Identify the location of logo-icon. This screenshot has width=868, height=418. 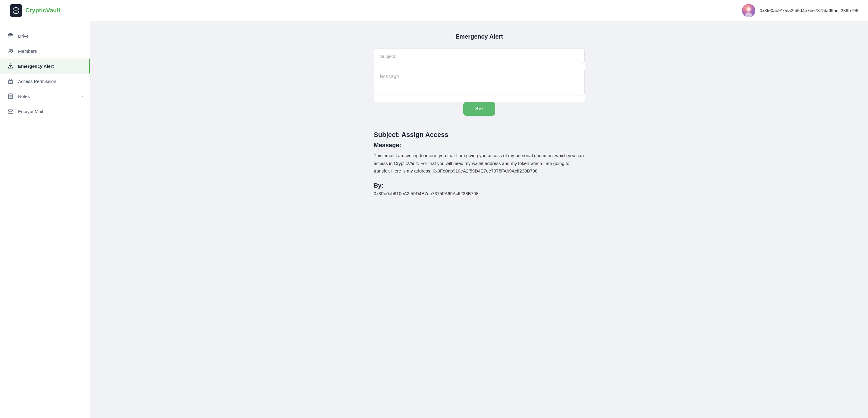
(16, 11).